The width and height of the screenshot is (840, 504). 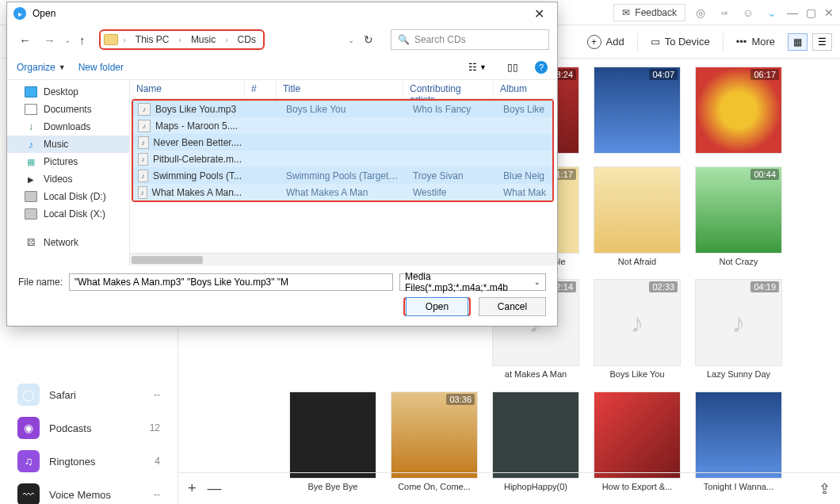 I want to click on crumb: This PC, so click(x=152, y=40).